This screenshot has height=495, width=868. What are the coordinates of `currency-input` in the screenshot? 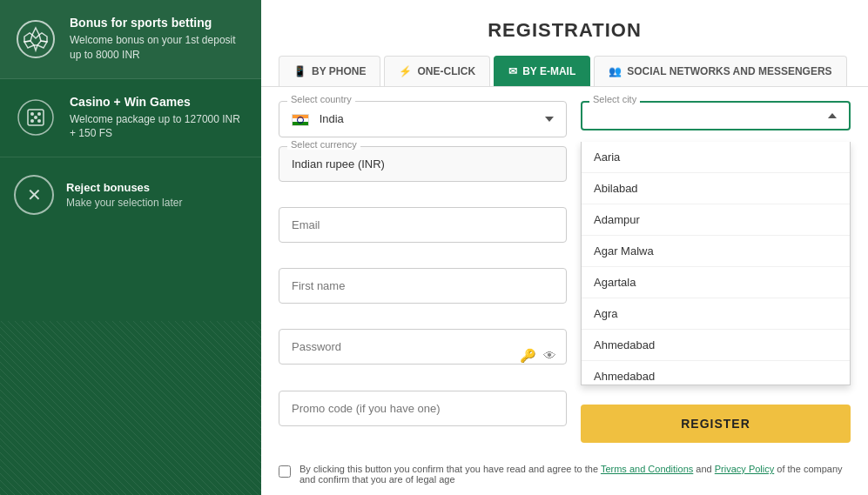 It's located at (423, 164).